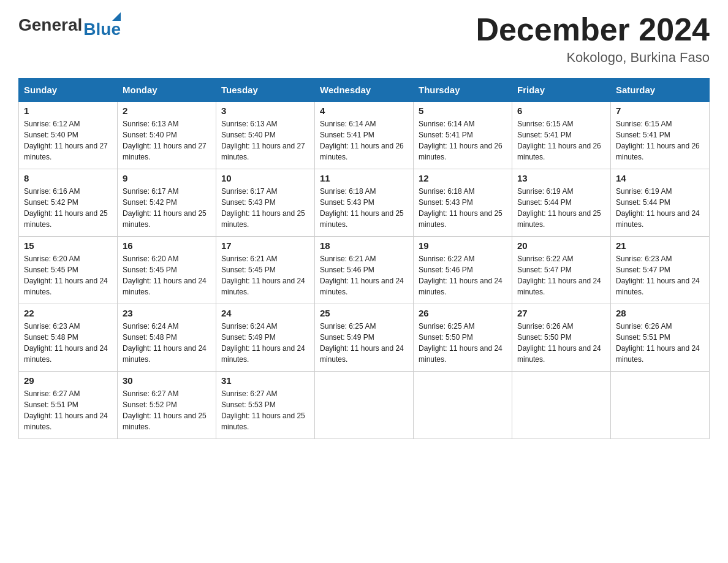 The width and height of the screenshot is (728, 563). Describe the element at coordinates (463, 136) in the screenshot. I see `calendar-cell: 5Sunrise: 6:14 AMSunset: 5:41 PMDaylight…` at that location.